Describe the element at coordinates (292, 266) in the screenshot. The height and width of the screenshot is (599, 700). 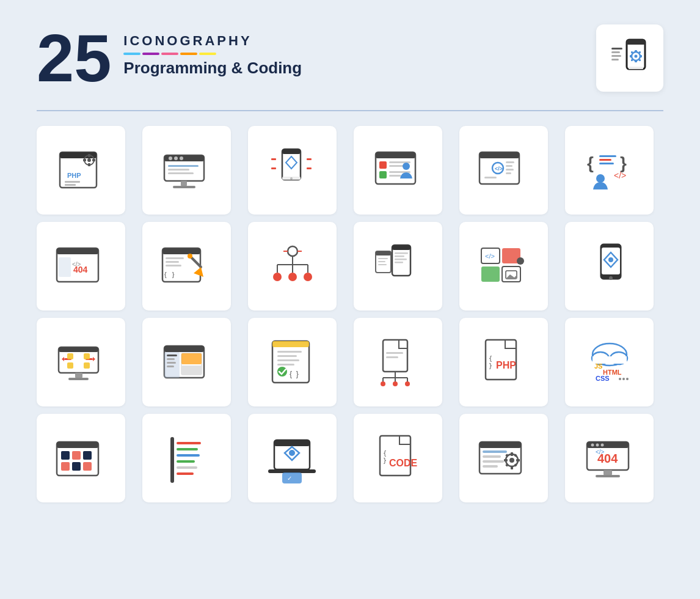
I see `icon-network-hierarchy` at that location.